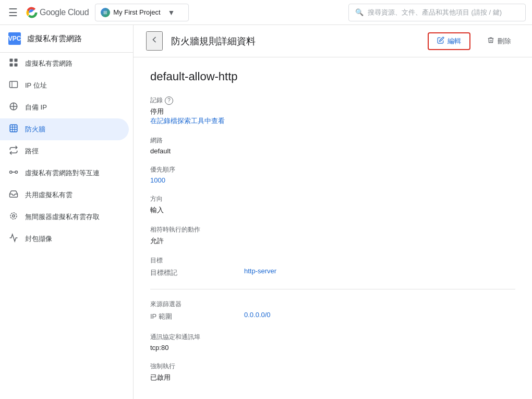  Describe the element at coordinates (333, 236) in the screenshot. I see `action-section: 相符時執行的動作 允許` at that location.